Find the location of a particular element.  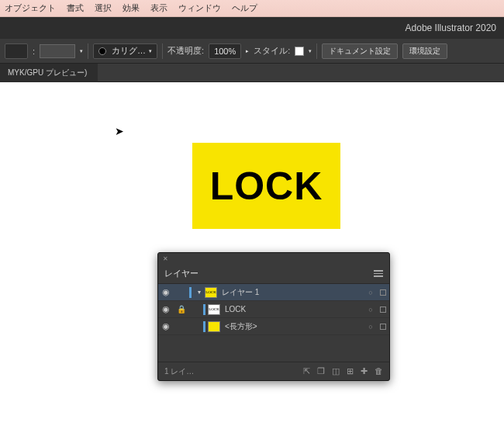

panel-menu-icon is located at coordinates (378, 273).